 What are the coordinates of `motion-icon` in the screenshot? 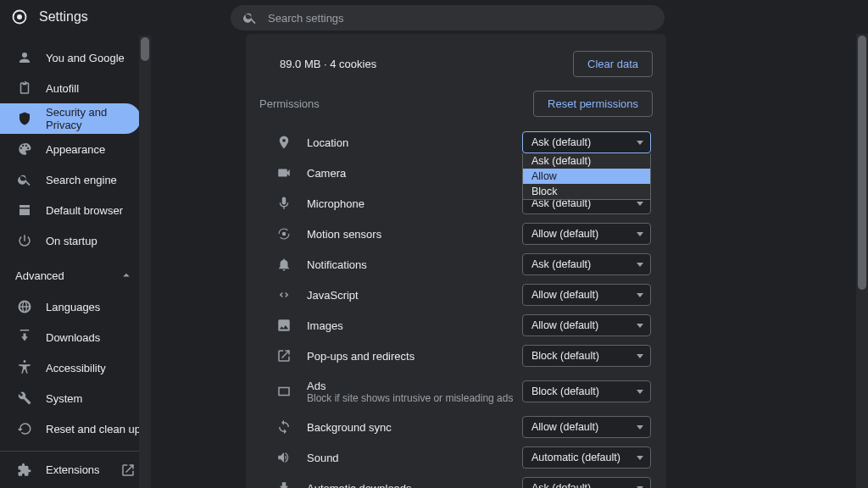 It's located at (284, 234).